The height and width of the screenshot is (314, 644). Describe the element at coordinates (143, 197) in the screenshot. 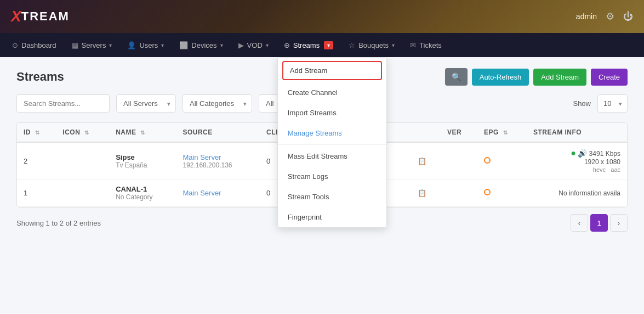

I see `stream-sub: No Category` at that location.